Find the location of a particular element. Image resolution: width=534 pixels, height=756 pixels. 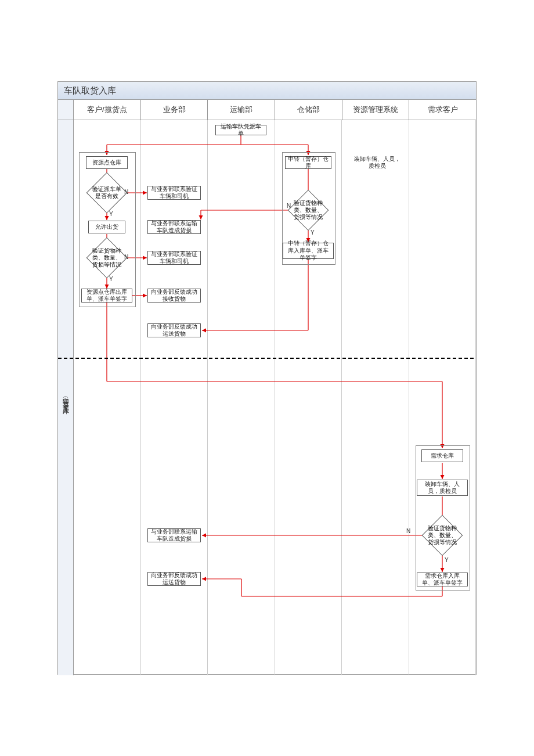

lanes-header: 客户/揽货点 业务部 运输部 仓储部 资源管理系统 需求客户 is located at coordinates (267, 110).